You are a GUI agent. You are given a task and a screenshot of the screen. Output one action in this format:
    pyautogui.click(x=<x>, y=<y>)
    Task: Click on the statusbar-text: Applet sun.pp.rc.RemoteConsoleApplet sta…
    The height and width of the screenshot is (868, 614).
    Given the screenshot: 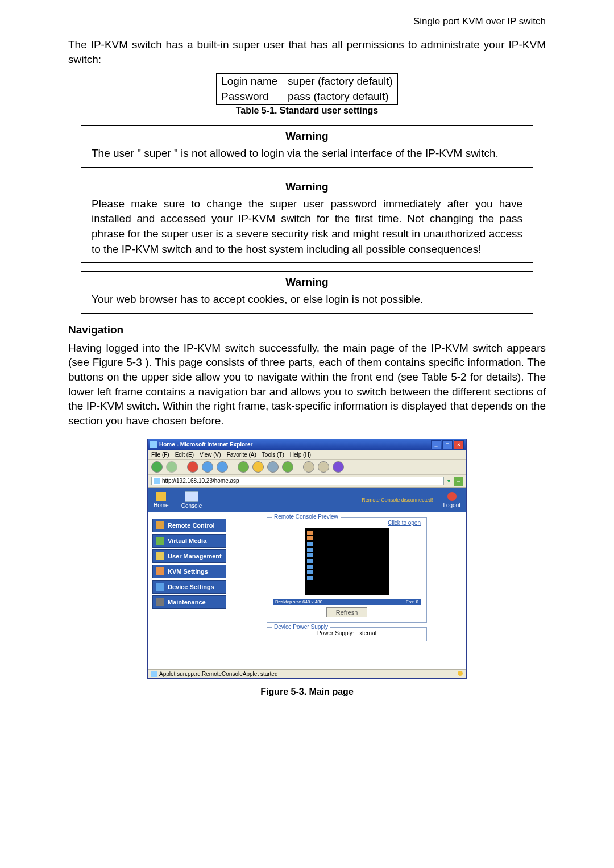 What is the action you would take?
    pyautogui.click(x=218, y=674)
    